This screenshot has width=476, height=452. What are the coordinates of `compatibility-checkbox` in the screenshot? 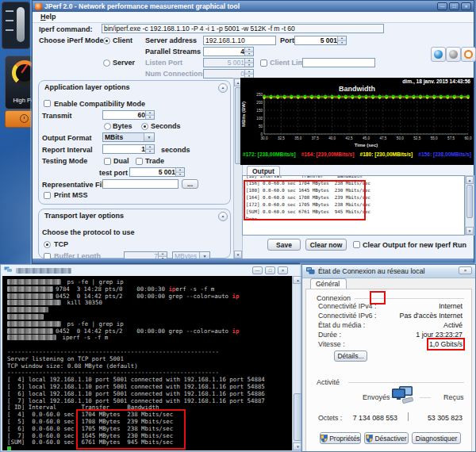 It's located at (48, 103).